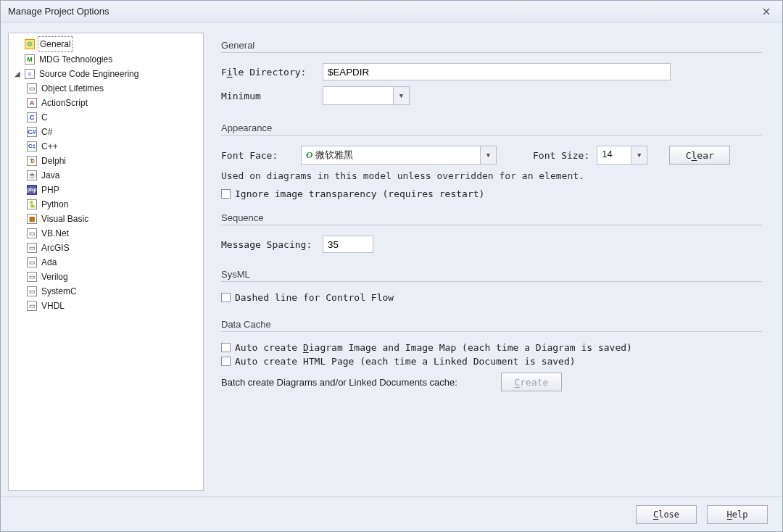 This screenshot has width=783, height=532. I want to click on tree-node-object-lifetimes: ▭Object Lifetimes, so click(113, 88).